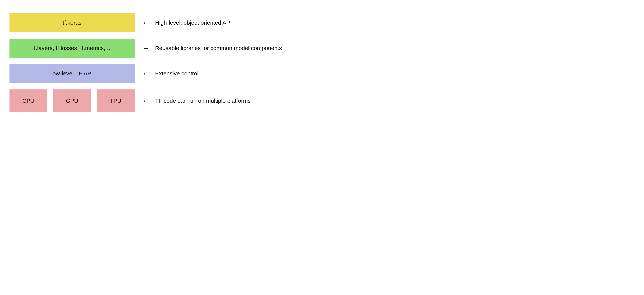  What do you see at coordinates (28, 101) in the screenshot?
I see `block-label: CPU` at bounding box center [28, 101].